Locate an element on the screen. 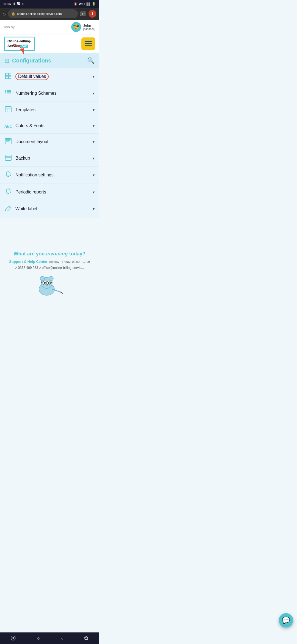 The height and width of the screenshot is (644, 297). configurations-icon: ⊞ is located at coordinates (7, 61).